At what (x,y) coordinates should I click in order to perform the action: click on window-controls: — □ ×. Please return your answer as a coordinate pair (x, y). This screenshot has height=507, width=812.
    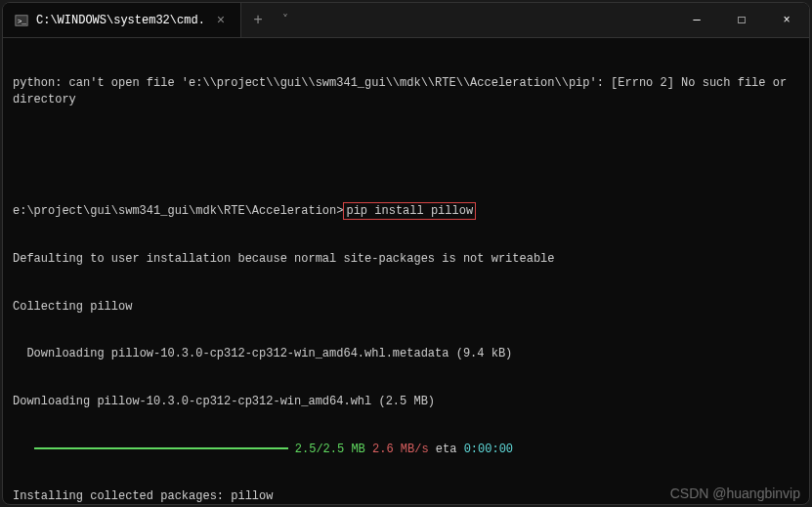
    Looking at the image, I should click on (742, 21).